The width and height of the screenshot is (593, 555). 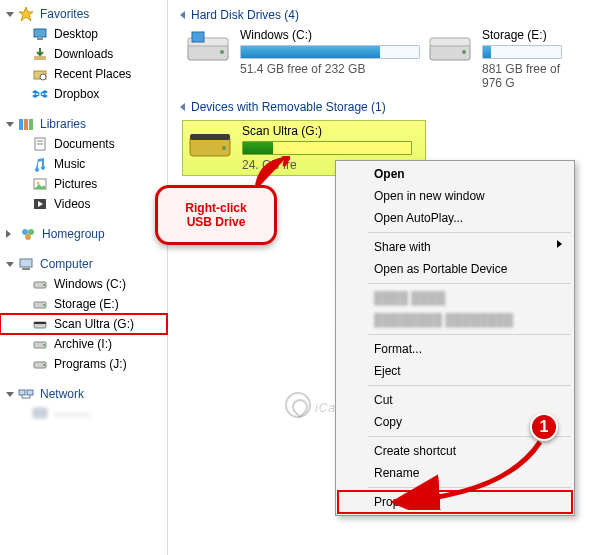 What do you see at coordinates (455, 218) in the screenshot?
I see `menu-open-autoplay: Open AutoPlay...` at bounding box center [455, 218].